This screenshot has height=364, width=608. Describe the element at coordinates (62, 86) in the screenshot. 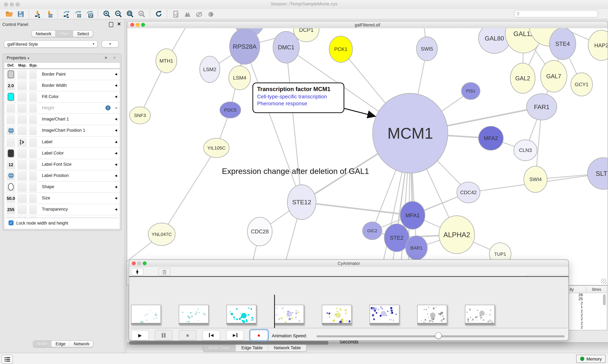

I see `property-row-border-width: 2.0Border Width◀` at that location.